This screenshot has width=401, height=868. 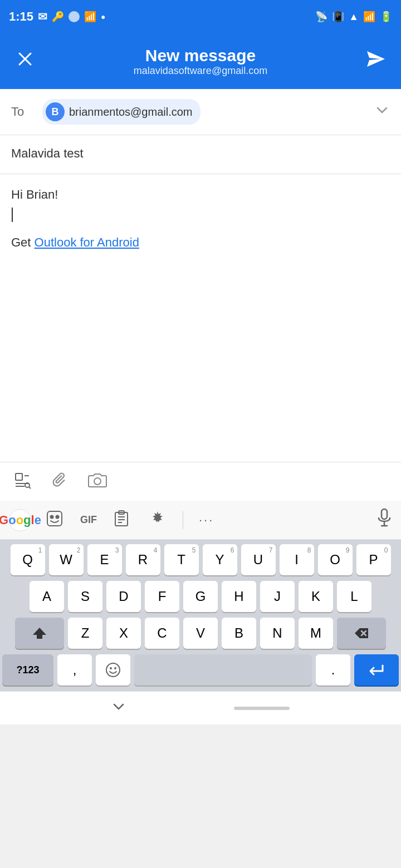 What do you see at coordinates (200, 61) in the screenshot?
I see `header-title-section: New message malavidasoftware@gmail.com` at bounding box center [200, 61].